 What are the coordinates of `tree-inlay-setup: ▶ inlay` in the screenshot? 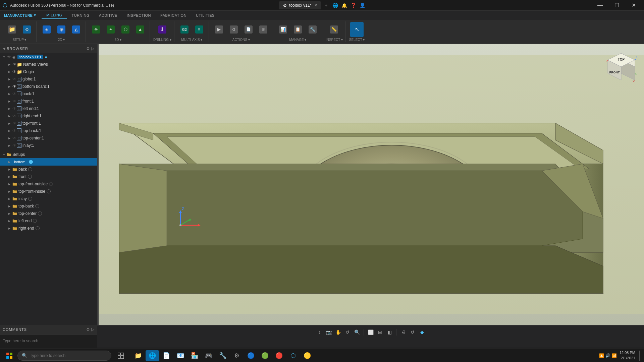 It's located at (48, 199).